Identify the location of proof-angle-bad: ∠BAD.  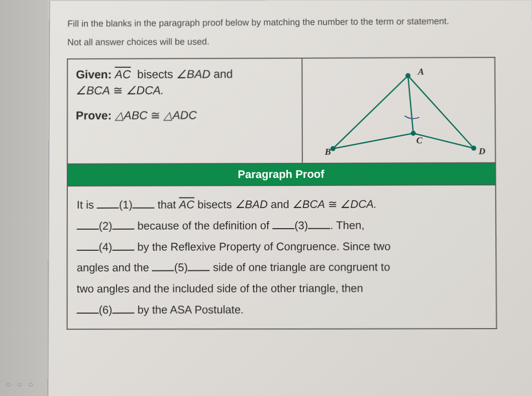
(251, 204).